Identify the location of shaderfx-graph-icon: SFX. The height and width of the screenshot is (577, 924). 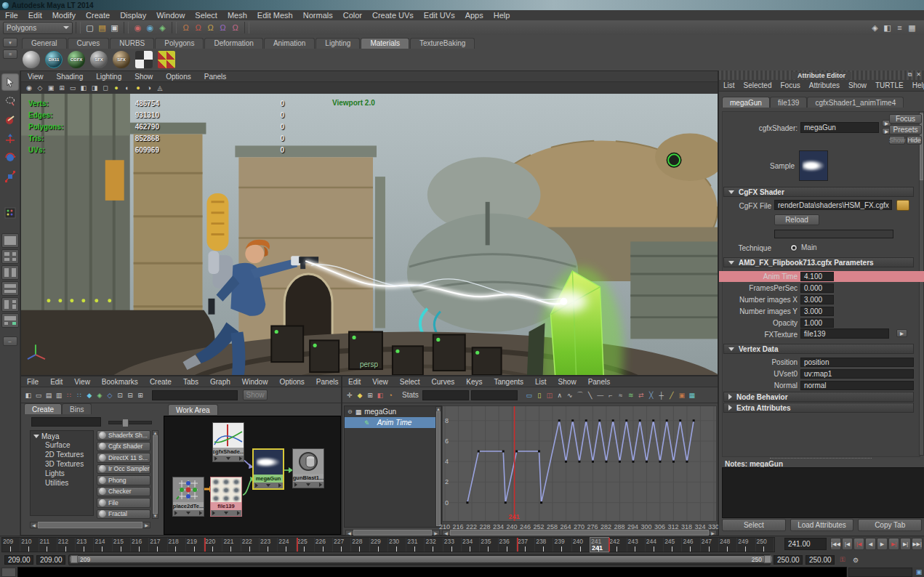
(121, 60).